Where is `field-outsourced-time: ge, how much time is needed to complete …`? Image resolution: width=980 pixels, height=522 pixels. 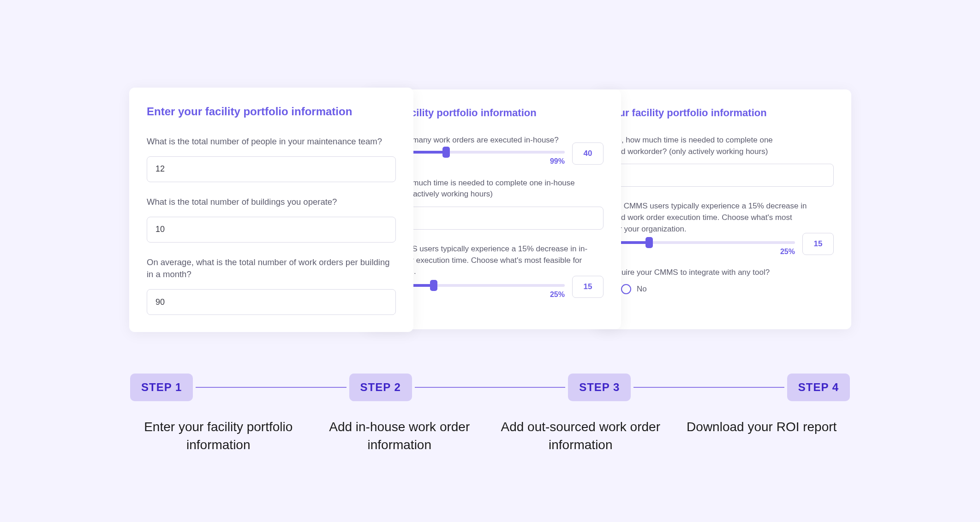 field-outsourced-time: ge, how much time is needed to complete … is located at coordinates (723, 160).